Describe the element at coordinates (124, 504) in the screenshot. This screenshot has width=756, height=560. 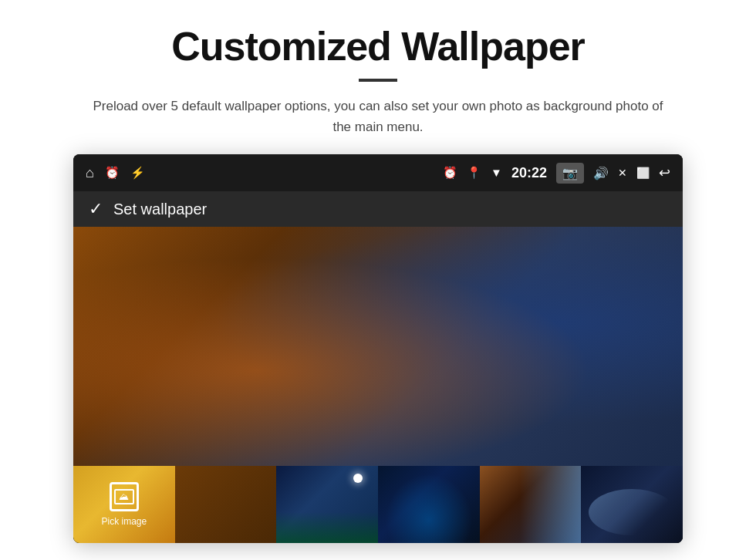
I see `pick-image-thumb: Pick image` at that location.